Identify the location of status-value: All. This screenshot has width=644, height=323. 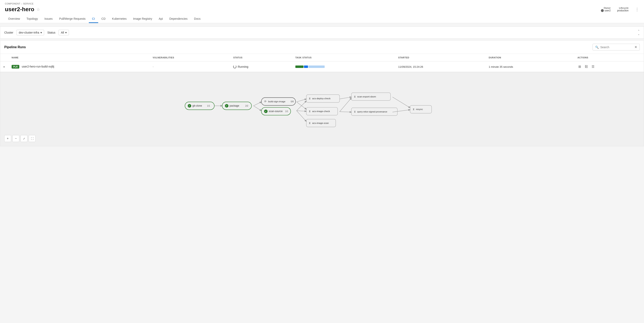
(62, 33).